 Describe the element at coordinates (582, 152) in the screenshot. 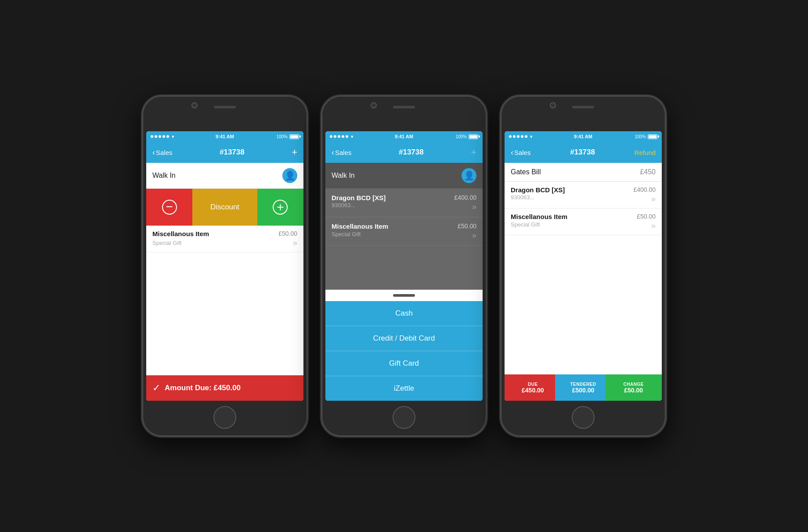

I see `nav-title-3: #13738` at that location.